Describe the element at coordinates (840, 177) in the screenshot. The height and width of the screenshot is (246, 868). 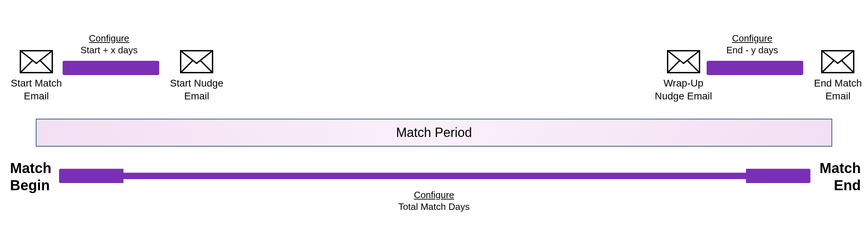
I see `match-end-label: Match End` at that location.